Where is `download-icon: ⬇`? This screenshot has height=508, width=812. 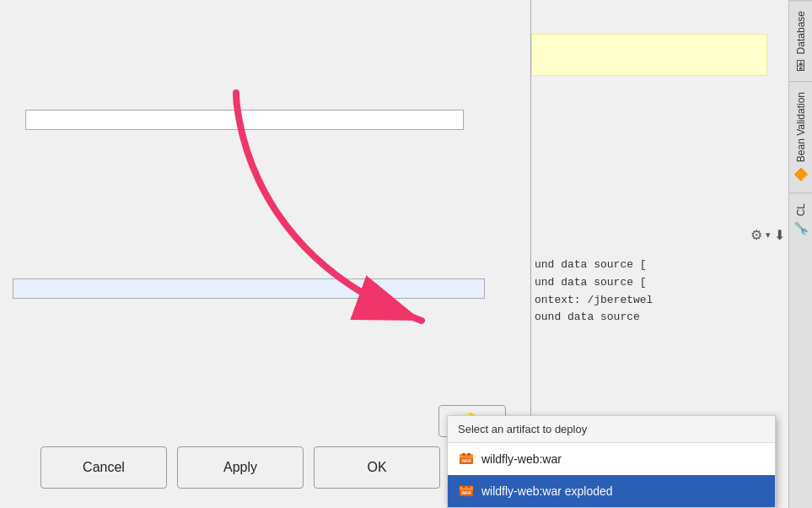
download-icon: ⬇ is located at coordinates (779, 235).